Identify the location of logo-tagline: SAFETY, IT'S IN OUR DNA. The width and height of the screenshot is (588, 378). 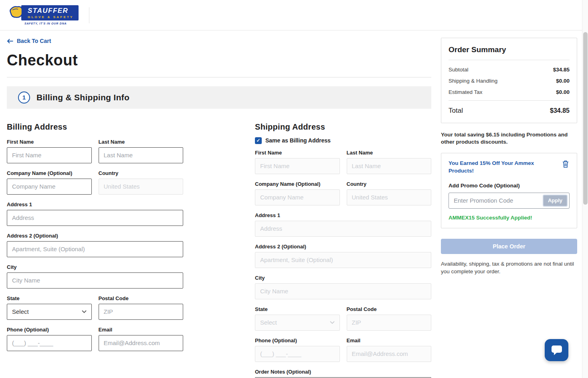
(51, 23).